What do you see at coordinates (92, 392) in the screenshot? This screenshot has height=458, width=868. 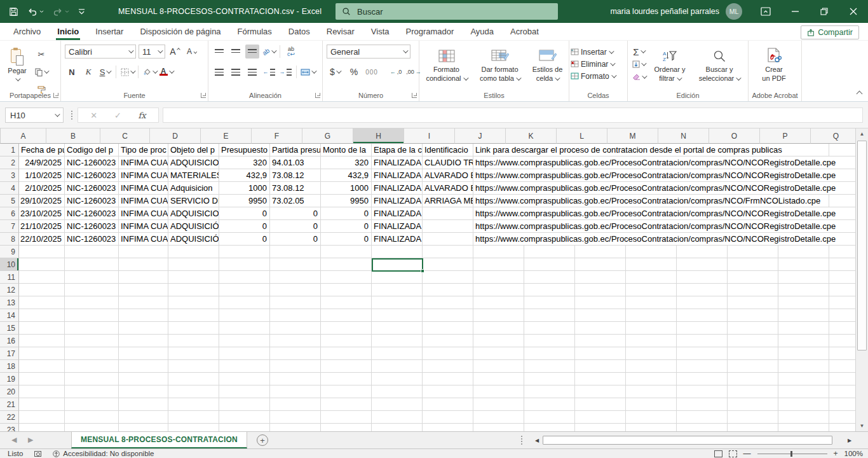 I see `cell-B20` at bounding box center [92, 392].